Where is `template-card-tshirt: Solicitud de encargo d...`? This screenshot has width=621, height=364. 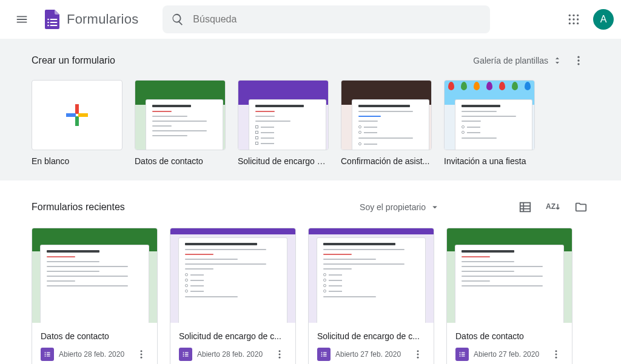
template-card-tshirt: Solicitud de encargo d... is located at coordinates (283, 123).